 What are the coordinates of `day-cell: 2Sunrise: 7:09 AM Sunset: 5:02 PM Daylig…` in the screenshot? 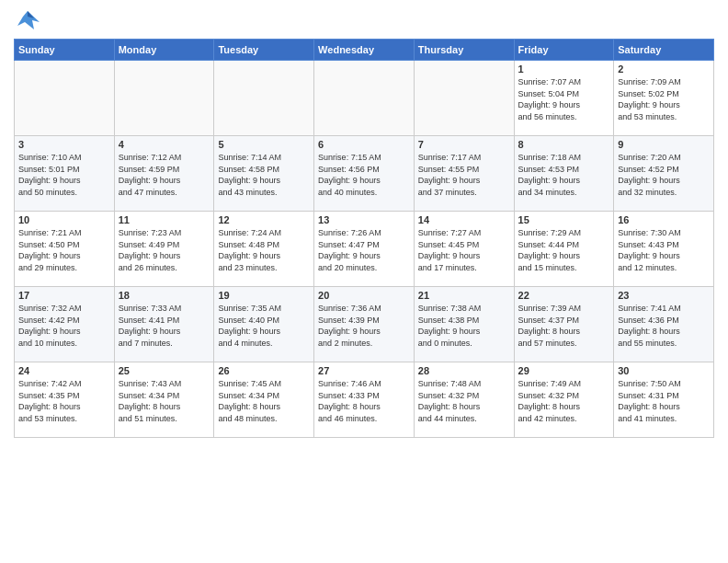 It's located at (664, 98).